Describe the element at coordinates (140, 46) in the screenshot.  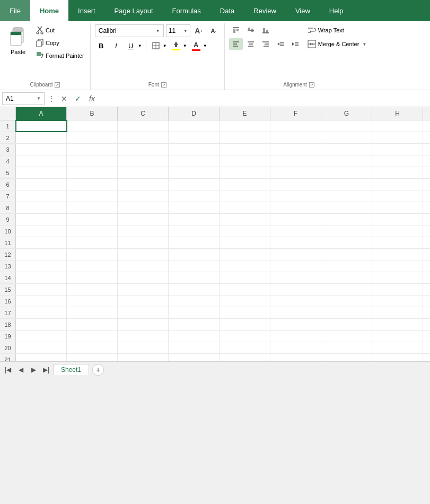
I see `underline-dropdown: ▼` at that location.